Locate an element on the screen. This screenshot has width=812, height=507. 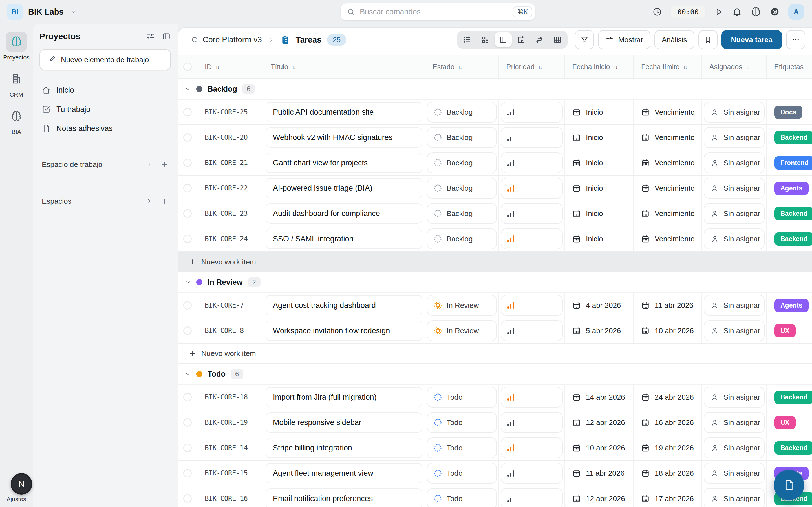
rail-item-bia: BIA is located at coordinates (16, 121).